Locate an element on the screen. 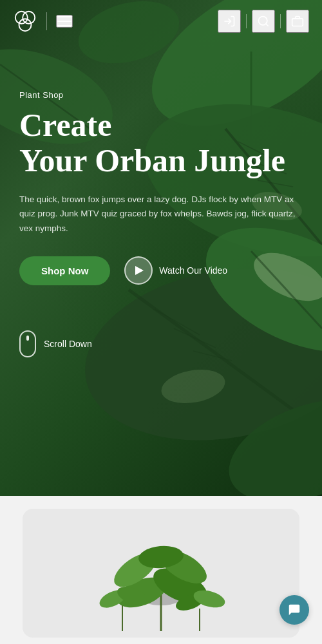 The image size is (322, 644). chat-icon is located at coordinates (294, 610).